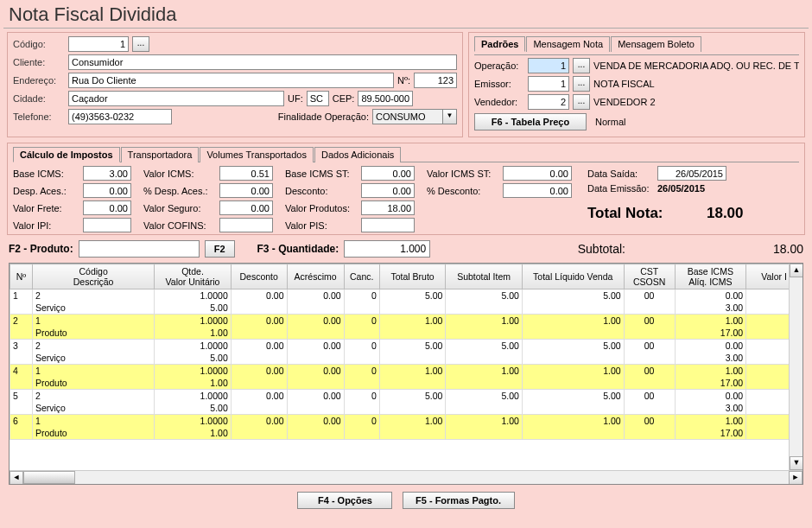  Describe the element at coordinates (625, 102) in the screenshot. I see `vendedor-desc: VENDEDOR 2` at that location.